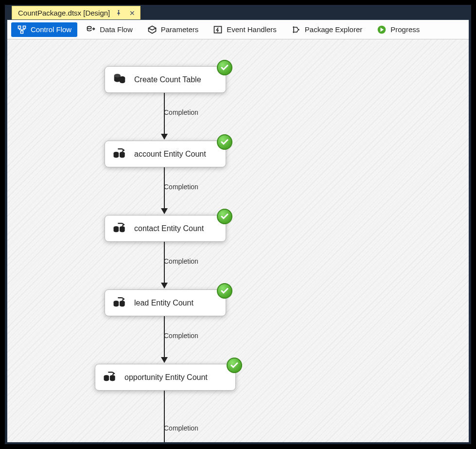 Image resolution: width=476 pixels, height=449 pixels. I want to click on tab-control-flow: Control Flow, so click(44, 30).